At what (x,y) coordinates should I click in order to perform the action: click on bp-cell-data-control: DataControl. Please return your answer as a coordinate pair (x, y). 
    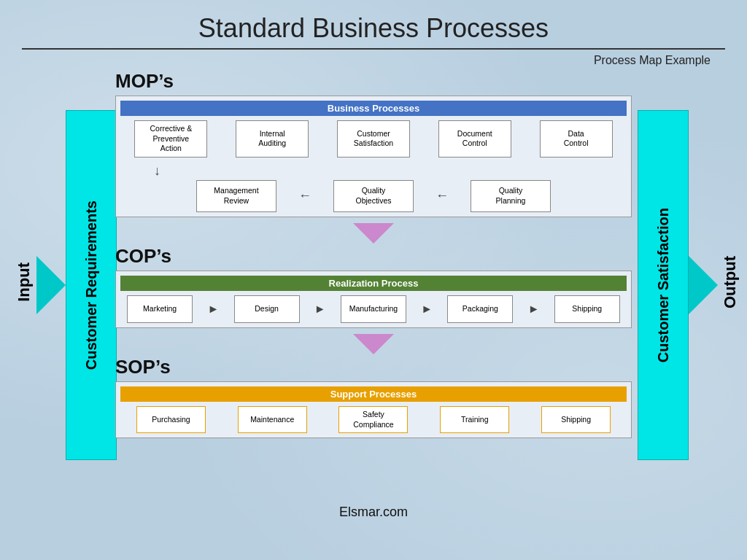
    Looking at the image, I should click on (576, 139).